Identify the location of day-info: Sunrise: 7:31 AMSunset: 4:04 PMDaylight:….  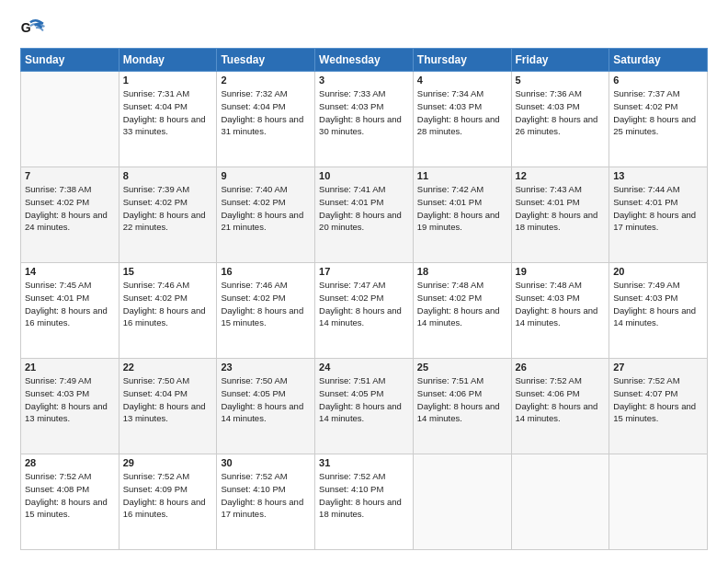
(168, 112).